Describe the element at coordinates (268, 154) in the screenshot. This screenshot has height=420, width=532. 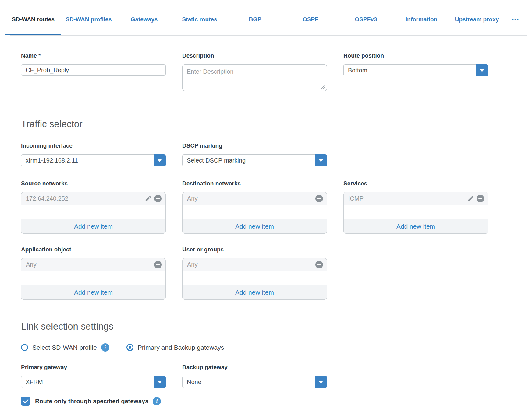
I see `interface-dscp-row: Incoming interface xfrm1-192.168.2.11 DS…` at that location.